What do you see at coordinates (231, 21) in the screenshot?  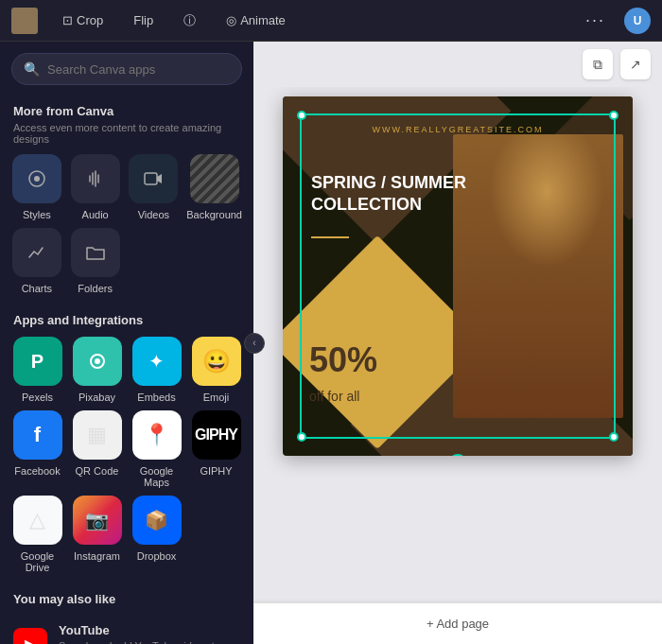 I see `animate-icon: ◎` at bounding box center [231, 21].